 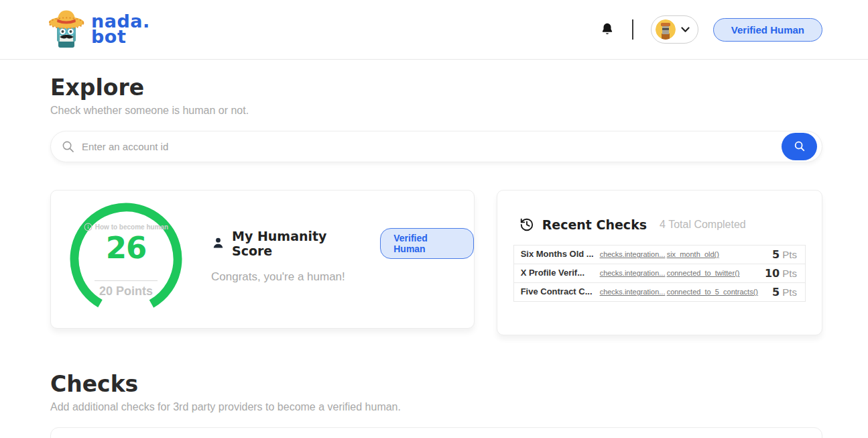 I want to click on table-row: X Profile Verif... checks.integration...…, so click(x=660, y=273).